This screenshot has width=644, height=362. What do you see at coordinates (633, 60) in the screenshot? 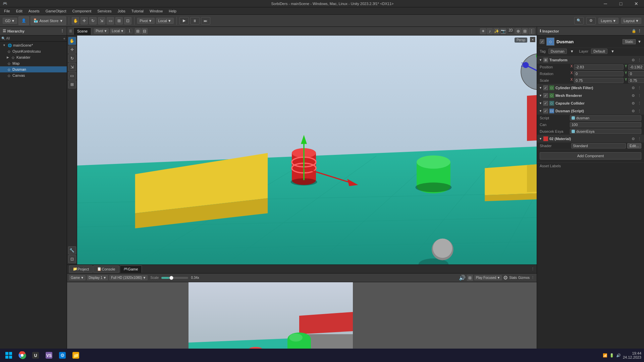
I see `transform-settings: ⚙` at bounding box center [633, 60].